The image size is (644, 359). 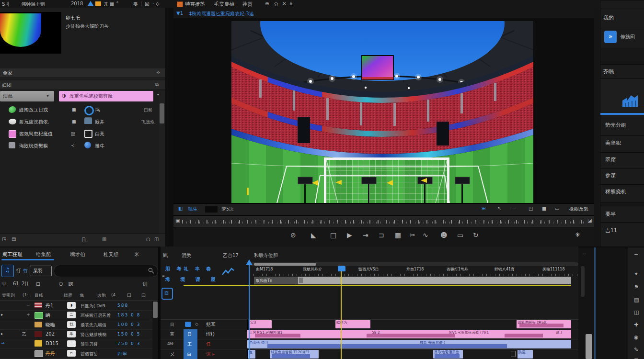 What do you see at coordinates (25, 295) in the screenshot?
I see `col-header-2: (1:` at bounding box center [25, 295].